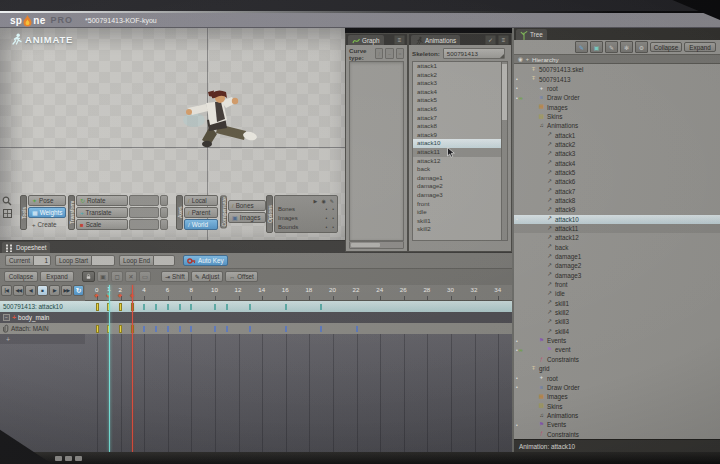 The height and width of the screenshot is (464, 720). What do you see at coordinates (617, 172) in the screenshot?
I see `tree-node: ↗attack5` at bounding box center [617, 172].